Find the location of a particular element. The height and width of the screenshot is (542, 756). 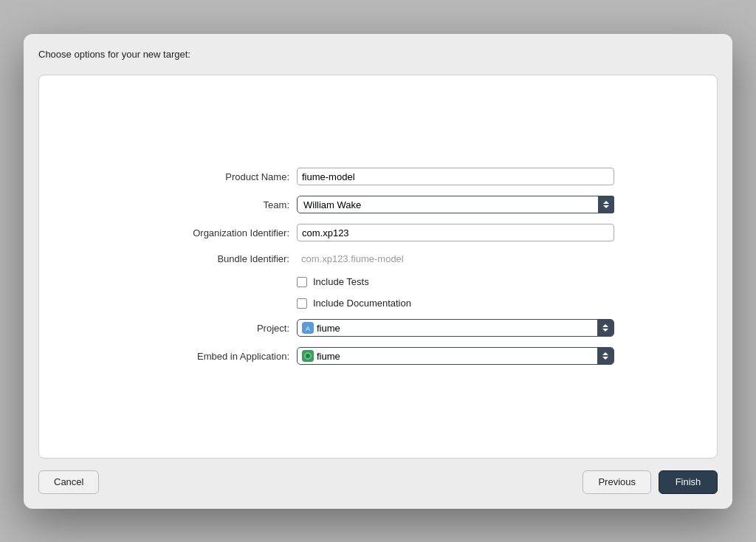

embed-row: Embed in Application: fiume is located at coordinates (378, 356).